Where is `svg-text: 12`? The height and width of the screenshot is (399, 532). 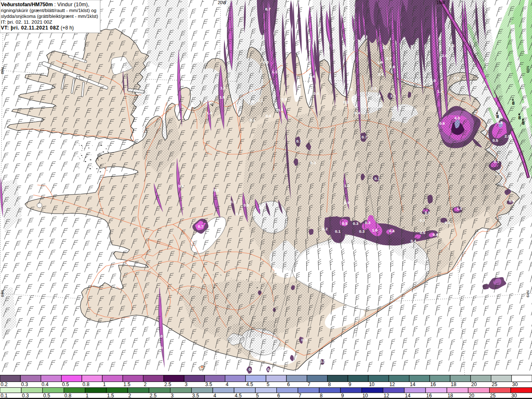
svg-text: 12 is located at coordinates (387, 396).